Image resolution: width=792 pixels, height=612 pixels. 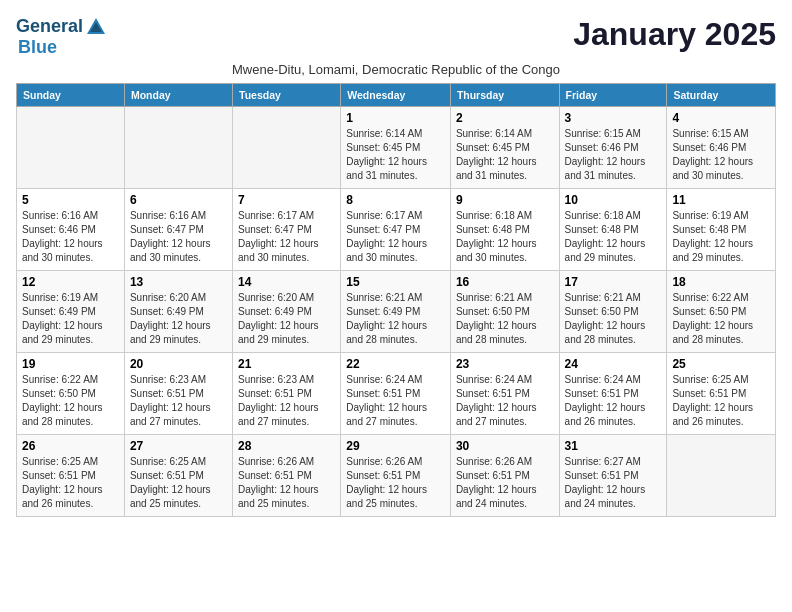 I want to click on title-block: January 2025, so click(x=674, y=34).